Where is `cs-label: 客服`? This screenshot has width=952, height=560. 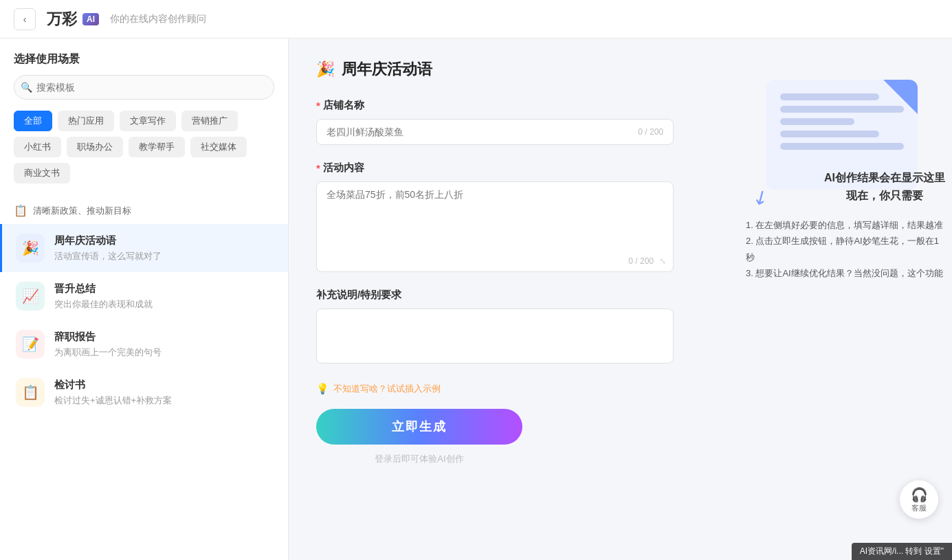
cs-label: 客服 is located at coordinates (919, 508).